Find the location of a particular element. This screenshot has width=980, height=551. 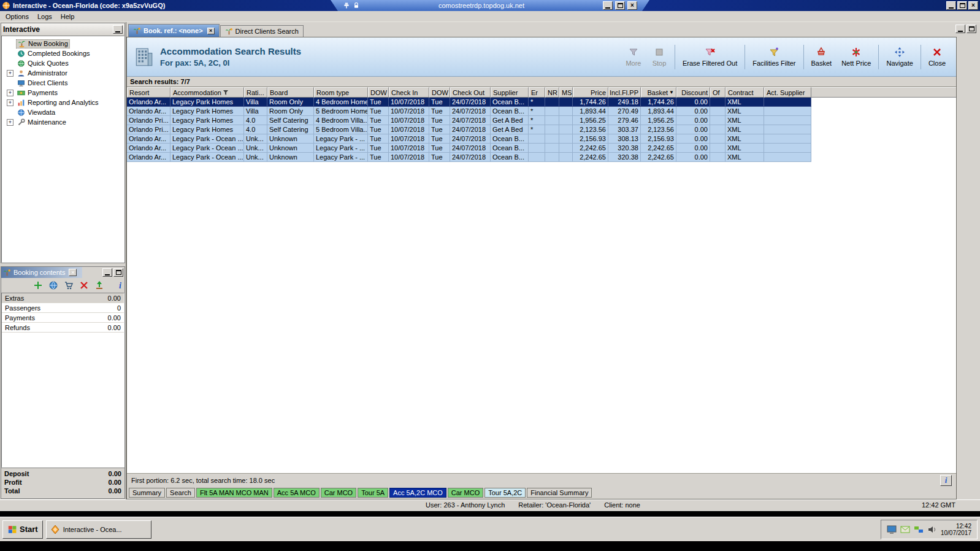

sidebar-item-administrator: +Administrator is located at coordinates (63, 73).